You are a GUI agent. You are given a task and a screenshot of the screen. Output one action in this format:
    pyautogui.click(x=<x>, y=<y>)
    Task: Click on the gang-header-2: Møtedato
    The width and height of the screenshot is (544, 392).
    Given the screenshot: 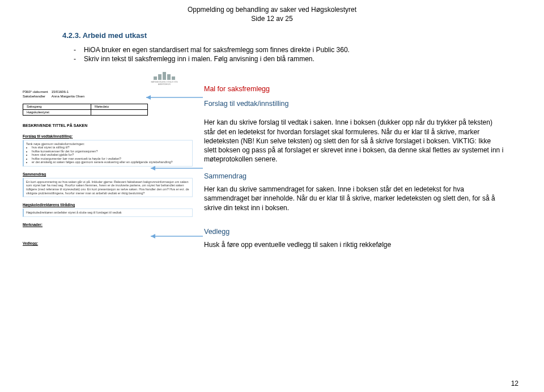 What is the action you would take?
    pyautogui.click(x=120, y=106)
    